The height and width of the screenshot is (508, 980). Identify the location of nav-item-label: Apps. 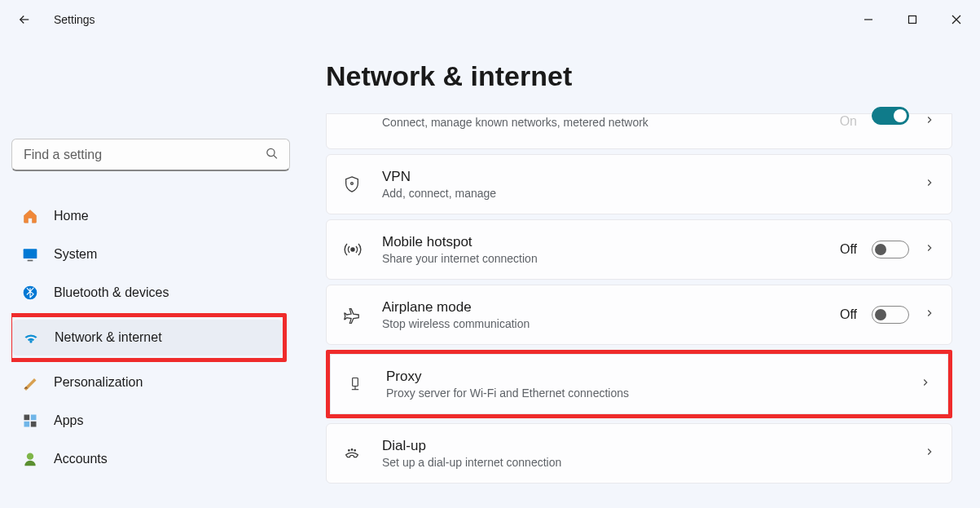
(68, 421).